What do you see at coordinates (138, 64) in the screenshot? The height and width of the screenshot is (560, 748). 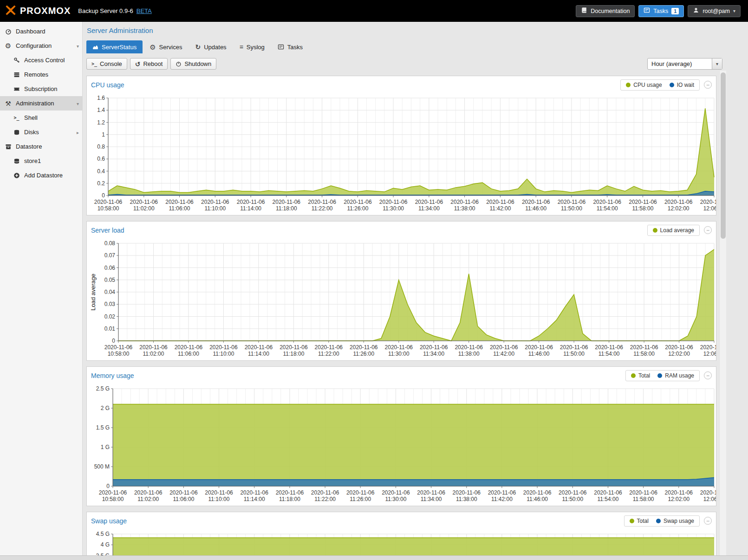 I see `reboot-icon: ↺` at bounding box center [138, 64].